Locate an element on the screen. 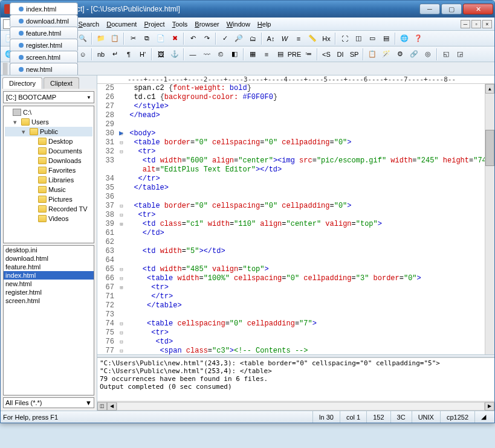 The width and height of the screenshot is (495, 448). menu-help: Help is located at coordinates (265, 24).